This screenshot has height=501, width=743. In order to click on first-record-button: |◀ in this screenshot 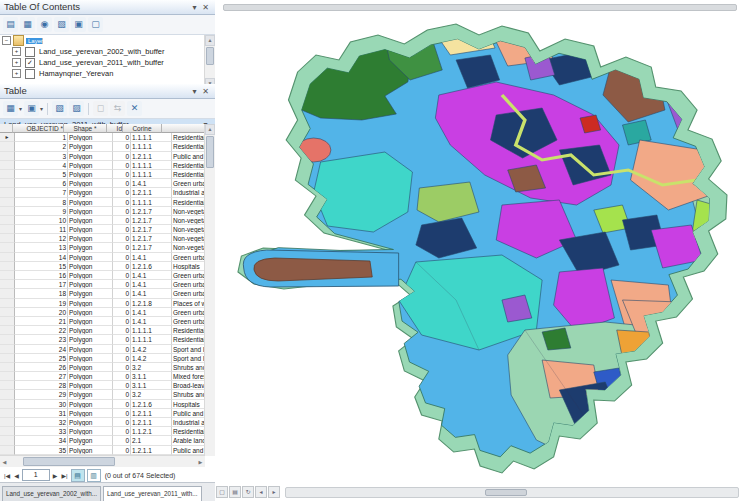, I will do `click(7, 476)`.